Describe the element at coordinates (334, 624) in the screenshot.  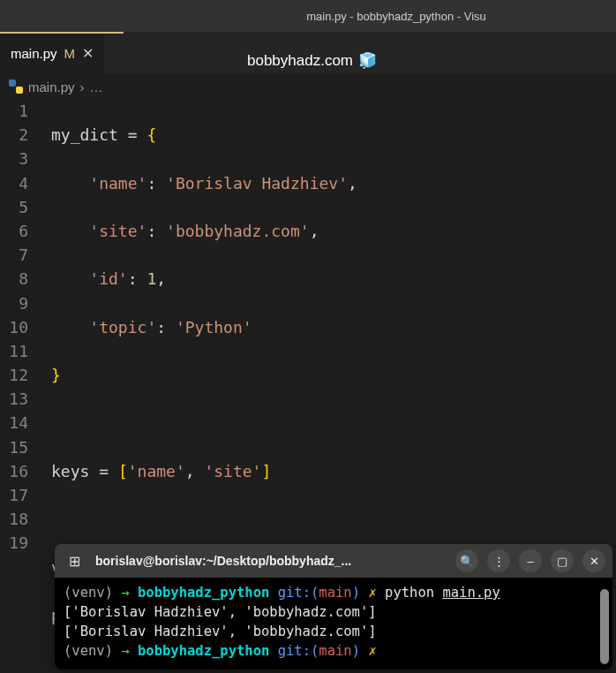
I see `terminal-body: (venv) → bobbyhadz_python git:(main) ✗ p…` at that location.